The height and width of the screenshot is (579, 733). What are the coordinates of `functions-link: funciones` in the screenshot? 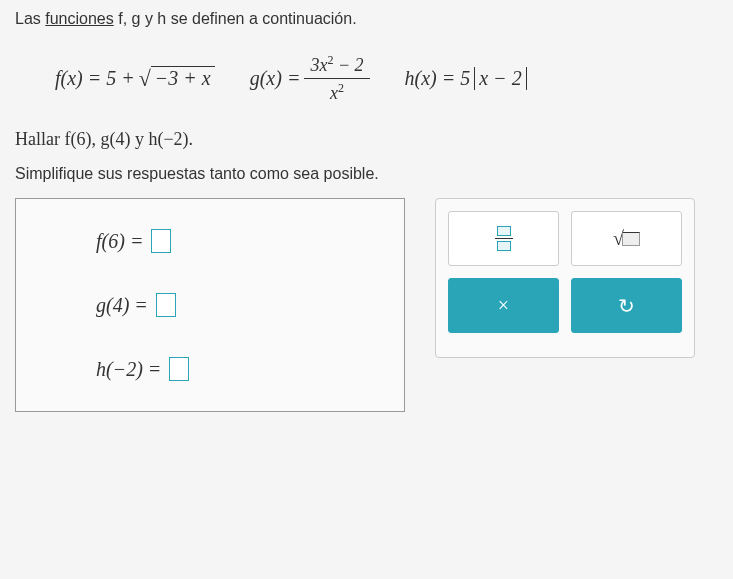 It's located at (80, 18).